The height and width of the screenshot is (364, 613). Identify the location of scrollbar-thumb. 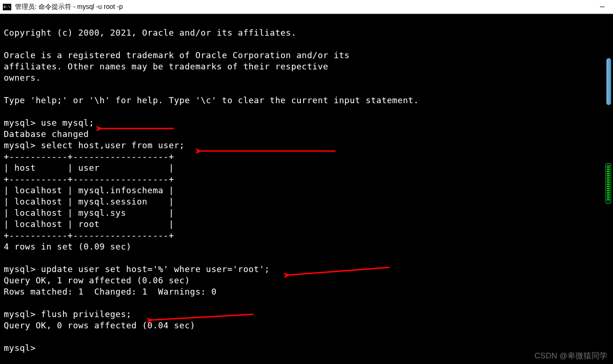
(609, 82).